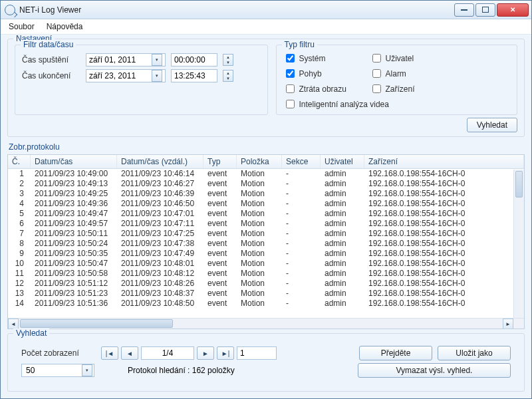 The width and height of the screenshot is (532, 399). What do you see at coordinates (266, 214) in the screenshot?
I see `table-row: 52011/09/23 10:49:472011/09/23 10:47:01e…` at bounding box center [266, 214].